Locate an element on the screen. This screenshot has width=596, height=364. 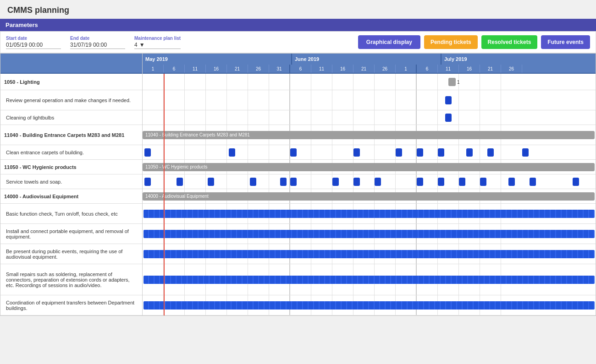
chart-row-coordination is located at coordinates (369, 305).